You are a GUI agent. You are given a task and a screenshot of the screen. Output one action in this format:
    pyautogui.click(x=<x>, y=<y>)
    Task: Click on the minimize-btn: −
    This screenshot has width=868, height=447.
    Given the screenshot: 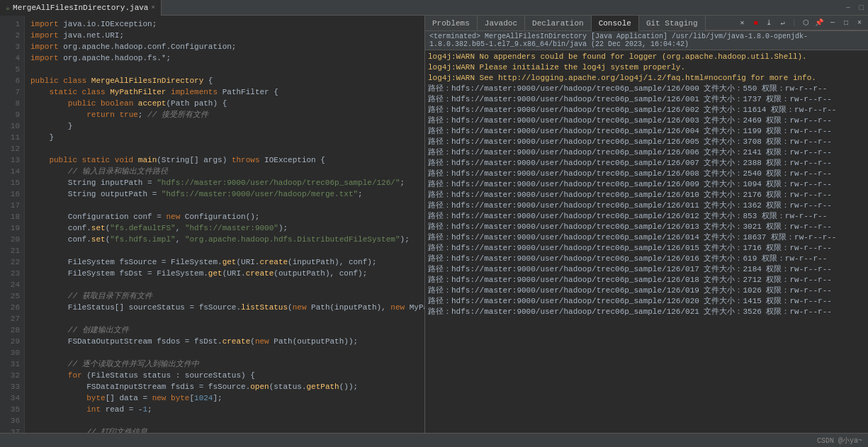 What is the action you would take?
    pyautogui.click(x=849, y=8)
    